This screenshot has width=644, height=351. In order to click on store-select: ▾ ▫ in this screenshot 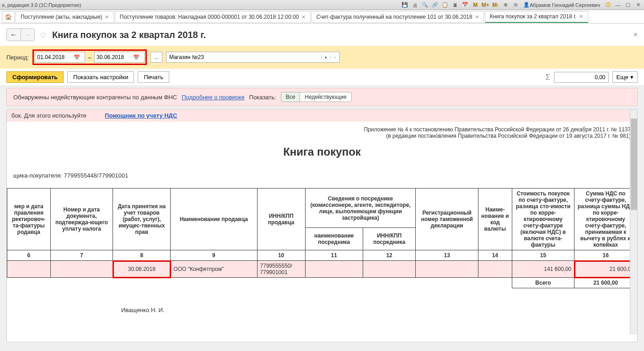, I will do `click(253, 57)`.